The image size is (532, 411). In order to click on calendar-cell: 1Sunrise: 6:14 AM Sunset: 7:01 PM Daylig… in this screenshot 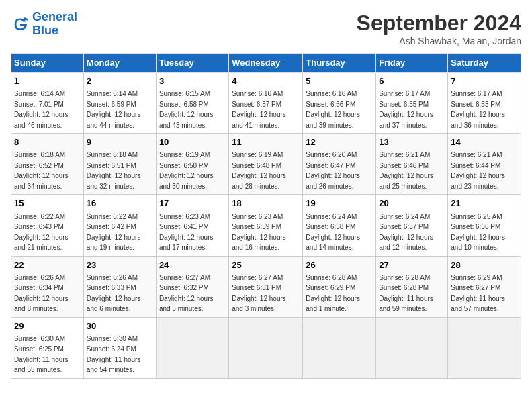, I will do `click(48, 103)`.